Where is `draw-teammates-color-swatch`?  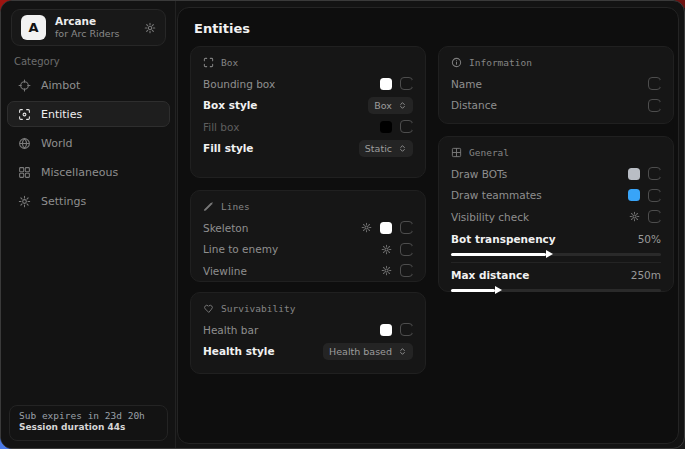 draw-teammates-color-swatch is located at coordinates (634, 195).